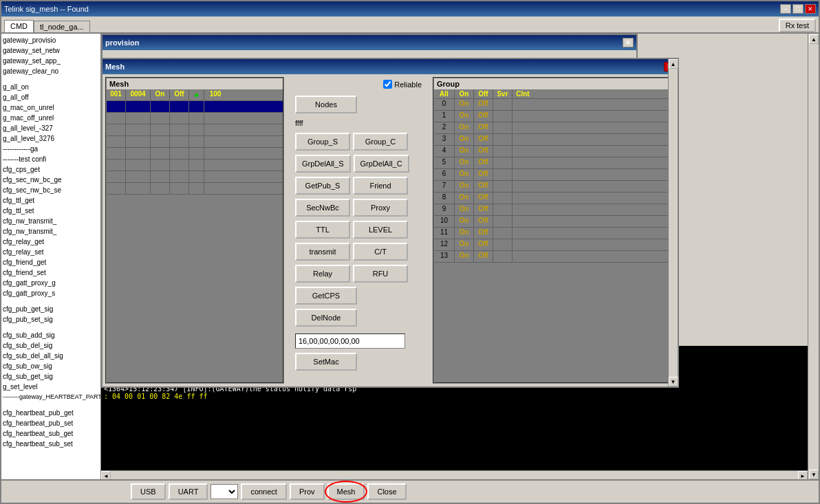  I want to click on left-panel-item: gateway_provisio, so click(51, 40).